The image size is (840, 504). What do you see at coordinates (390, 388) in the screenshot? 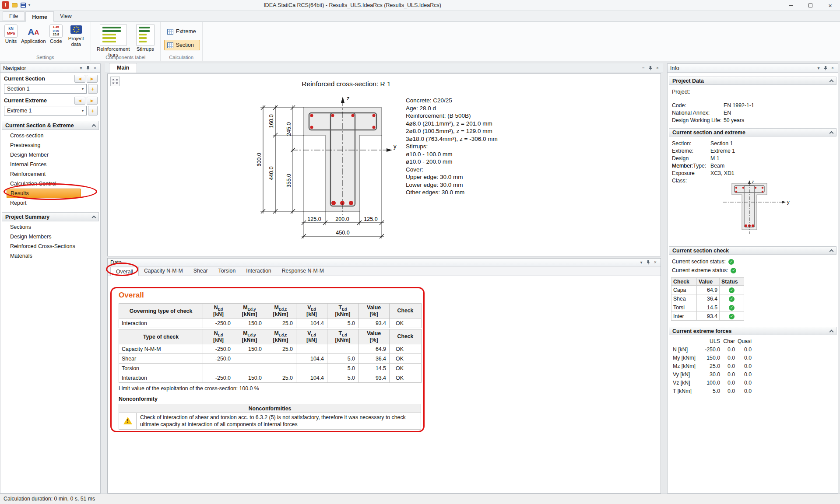
I see `limit-note: Limit value of the exploitation of the c…` at bounding box center [390, 388].